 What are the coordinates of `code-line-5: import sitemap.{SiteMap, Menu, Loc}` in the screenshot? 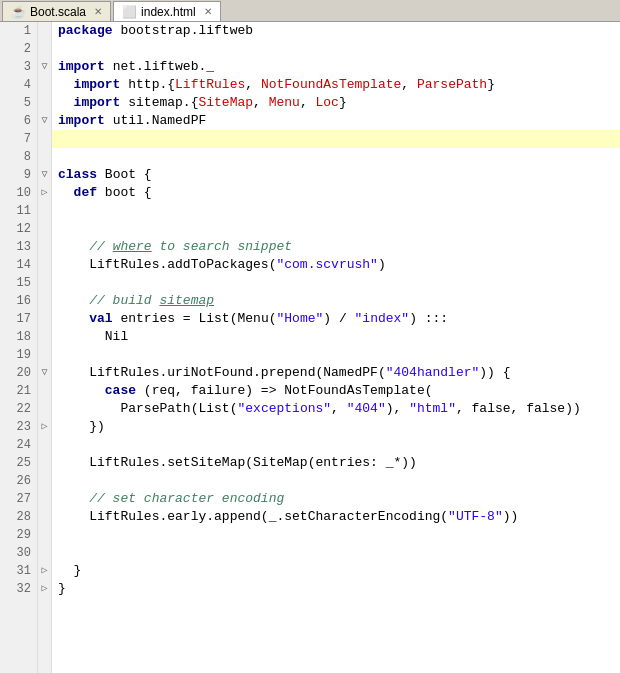 It's located at (336, 103).